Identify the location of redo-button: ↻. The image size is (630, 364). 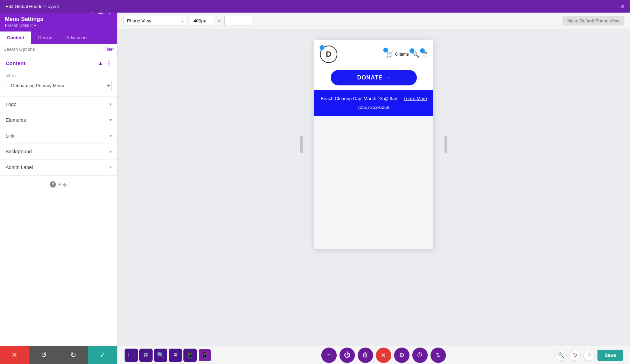
(74, 355).